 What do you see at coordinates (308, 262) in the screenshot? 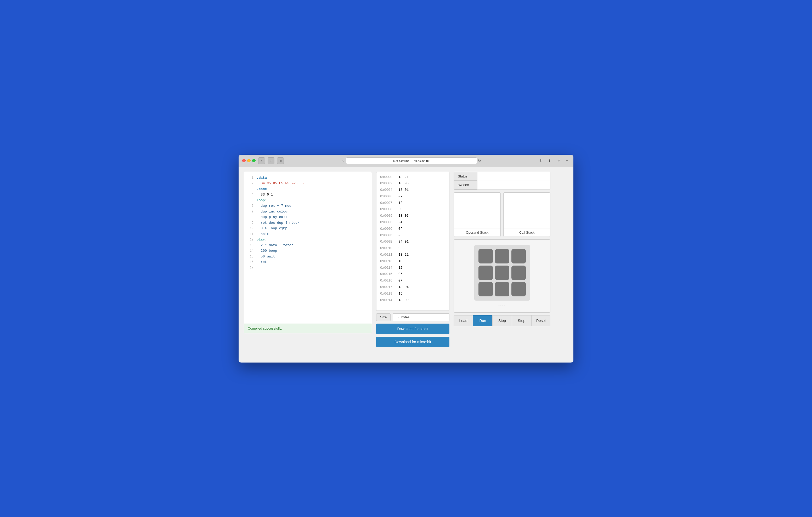
I see `code-line: 16 ret` at bounding box center [308, 262].